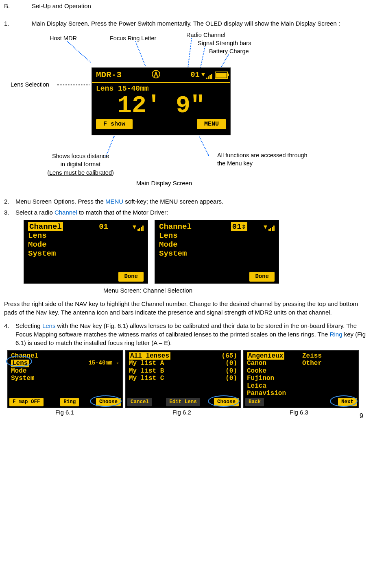 This screenshot has width=373, height=588. Describe the element at coordinates (133, 38) in the screenshot. I see `callout-focus-ring-letter: Focus Ring Letter` at that location.